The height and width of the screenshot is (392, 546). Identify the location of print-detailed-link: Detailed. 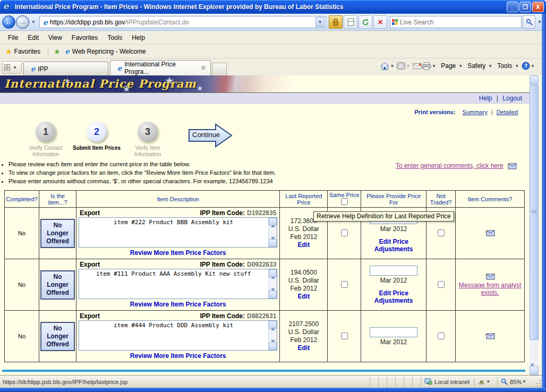
(507, 112).